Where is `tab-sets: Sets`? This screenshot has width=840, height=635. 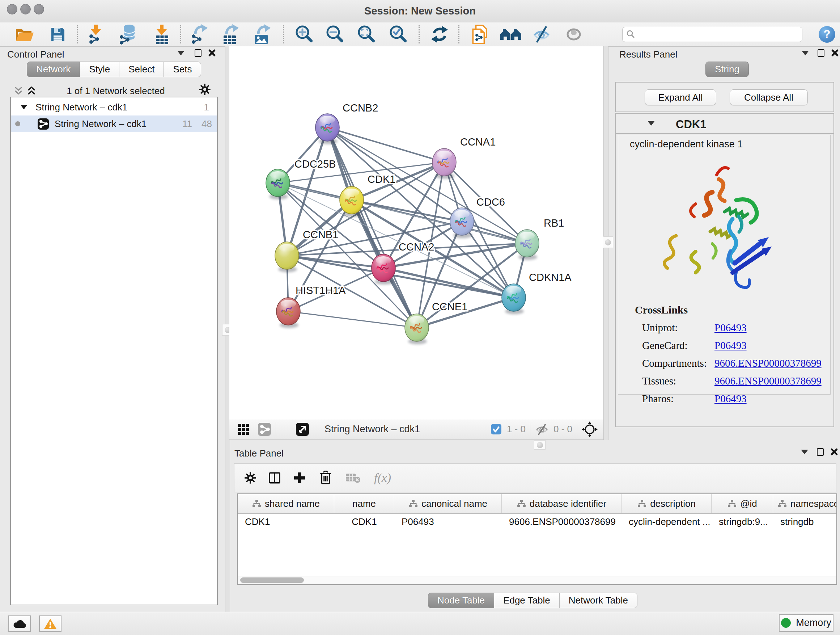 tab-sets: Sets is located at coordinates (183, 69).